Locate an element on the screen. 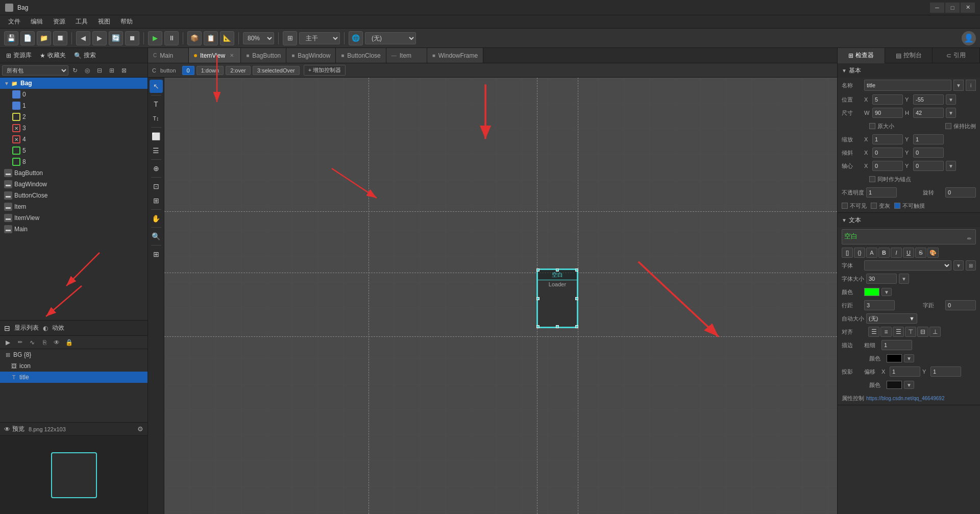 This screenshot has height=514, width=980. align-right: ☰ is located at coordinates (898, 332).